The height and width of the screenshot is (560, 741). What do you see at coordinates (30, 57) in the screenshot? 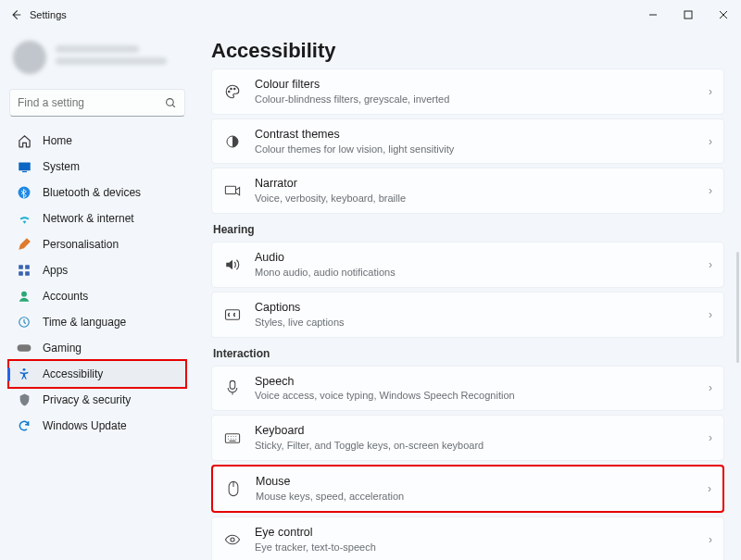
I see `avatar` at bounding box center [30, 57].